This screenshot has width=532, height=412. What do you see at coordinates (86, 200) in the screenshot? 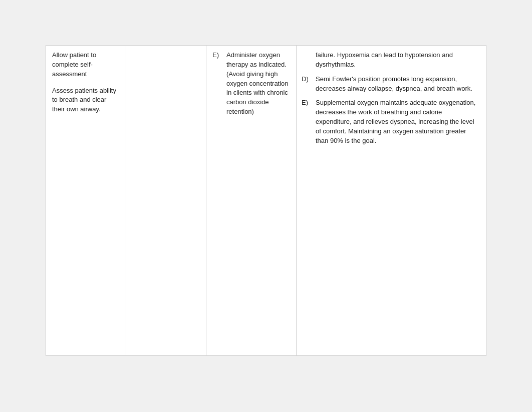
I see `left-column: Allow patient to complete self-assessmen…` at bounding box center [86, 200].